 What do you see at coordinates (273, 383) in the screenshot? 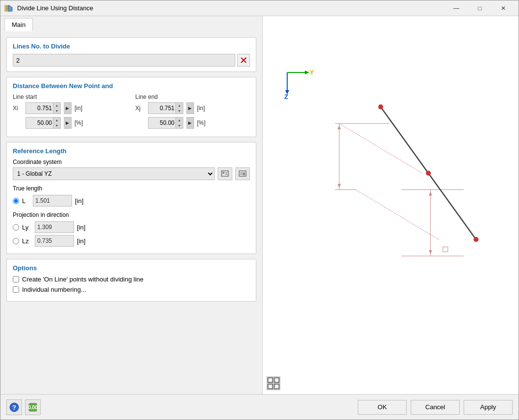
I see `viewport-fit-btn` at bounding box center [273, 383].